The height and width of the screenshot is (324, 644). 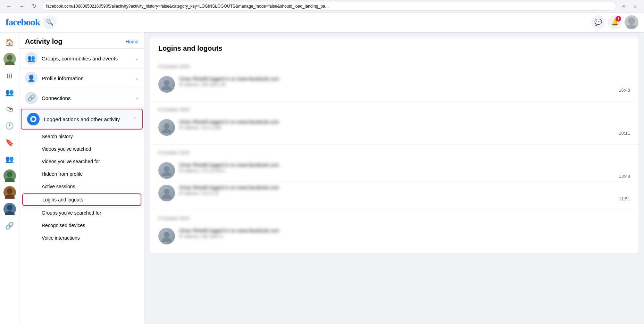 I want to click on browser-chrome: ← → ↻ facebook.com/1000065021605905/alla…, so click(x=322, y=6).